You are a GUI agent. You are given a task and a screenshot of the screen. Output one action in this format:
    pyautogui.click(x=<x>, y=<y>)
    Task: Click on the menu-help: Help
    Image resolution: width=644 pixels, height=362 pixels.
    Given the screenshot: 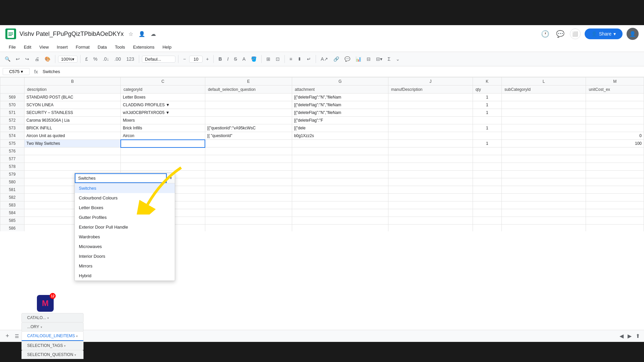 What is the action you would take?
    pyautogui.click(x=167, y=47)
    